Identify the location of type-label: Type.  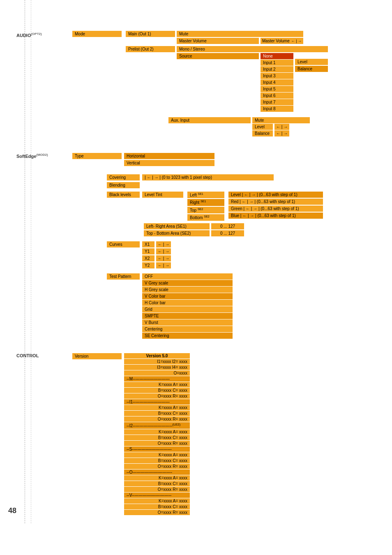
(97, 156).